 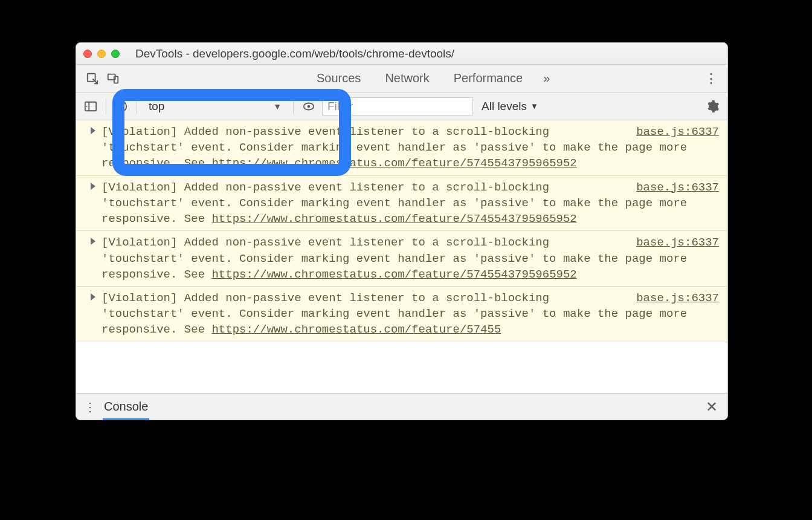 I want to click on clear-console-icon, so click(x=121, y=106).